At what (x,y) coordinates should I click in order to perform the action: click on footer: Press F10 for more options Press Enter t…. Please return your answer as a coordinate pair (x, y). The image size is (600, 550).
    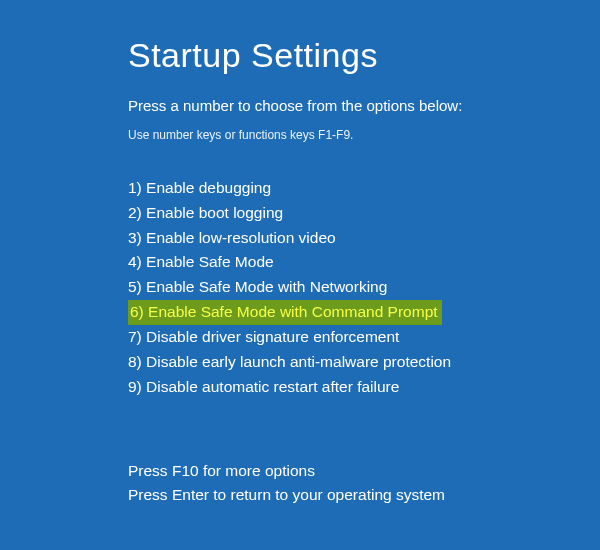
    Looking at the image, I should click on (364, 483).